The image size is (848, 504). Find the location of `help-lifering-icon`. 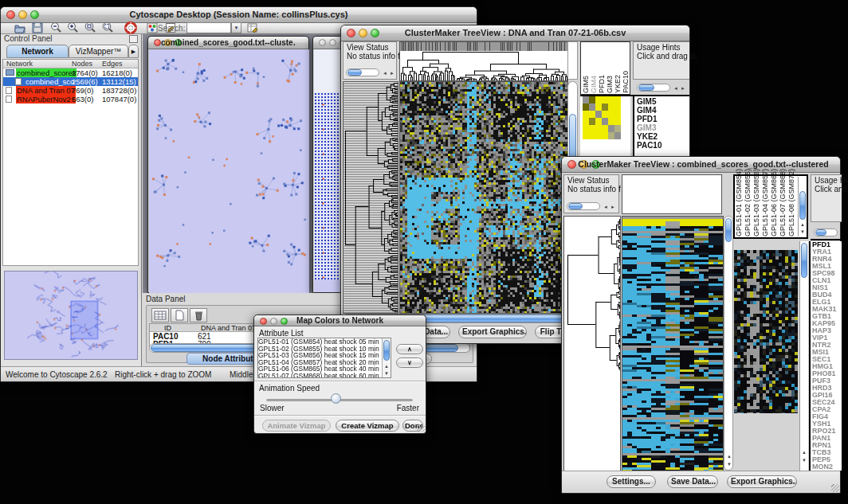

help-lifering-icon is located at coordinates (131, 28).